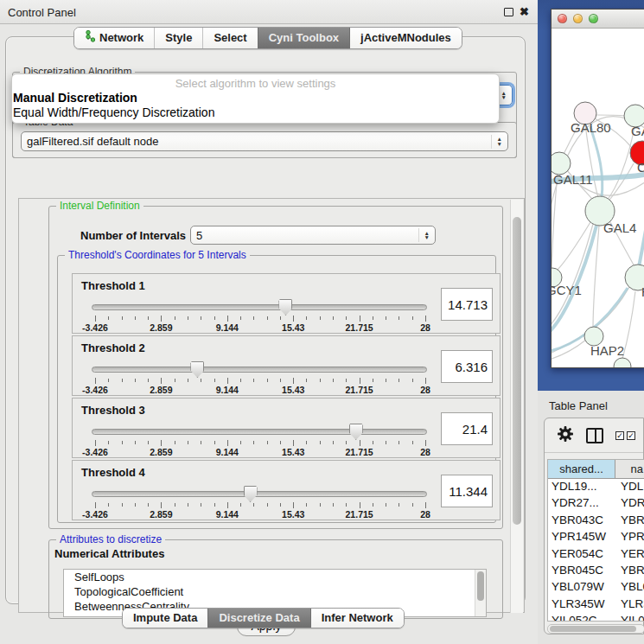 The width and height of the screenshot is (644, 644). What do you see at coordinates (230, 38) in the screenshot?
I see `tab-select: Select` at bounding box center [230, 38].